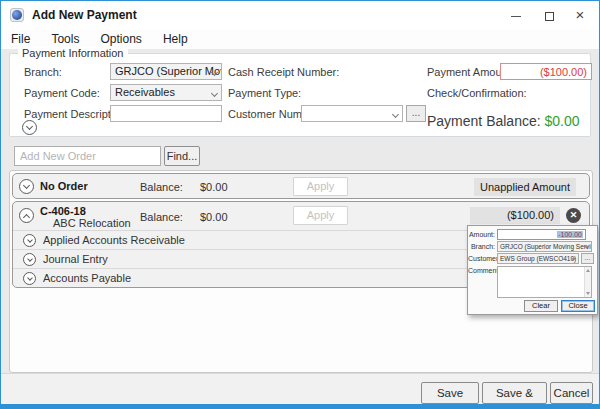 Image resolution: width=600 pixels, height=409 pixels. I want to click on amount-popup: Amount: -100.00 Branch: GRJCO (Superior …, so click(532, 270).